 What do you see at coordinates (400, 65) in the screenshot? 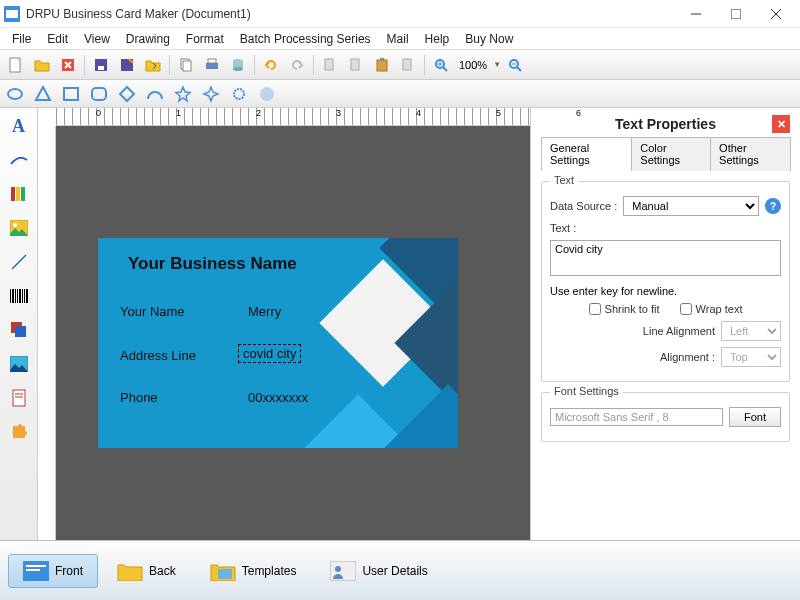
I see `main-toolbar: 100% ▼` at bounding box center [400, 65].